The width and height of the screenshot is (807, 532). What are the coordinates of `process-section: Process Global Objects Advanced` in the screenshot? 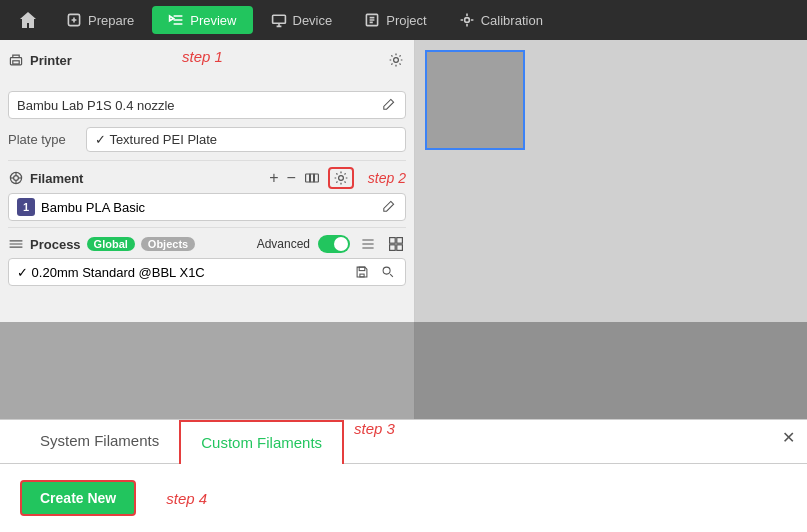 It's located at (207, 256).